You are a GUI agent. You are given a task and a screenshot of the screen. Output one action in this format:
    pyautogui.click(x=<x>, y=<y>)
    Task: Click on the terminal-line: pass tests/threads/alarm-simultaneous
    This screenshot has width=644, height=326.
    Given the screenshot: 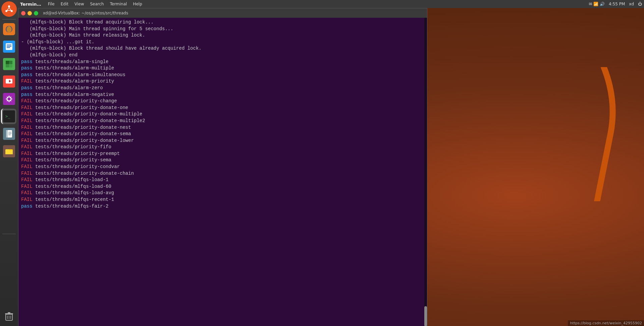 What is the action you would take?
    pyautogui.click(x=223, y=75)
    